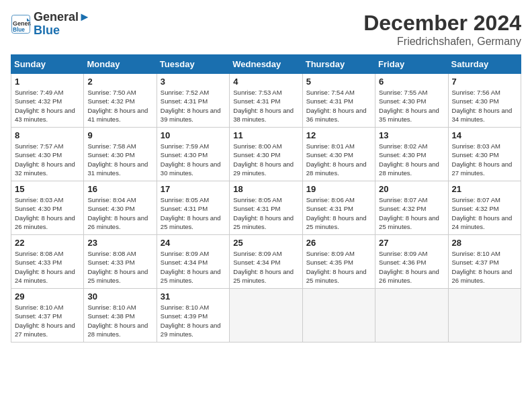  I want to click on day-info: Sunrise: 8:04 AMSunset: 4:30 PMDaylight:…, so click(120, 214).